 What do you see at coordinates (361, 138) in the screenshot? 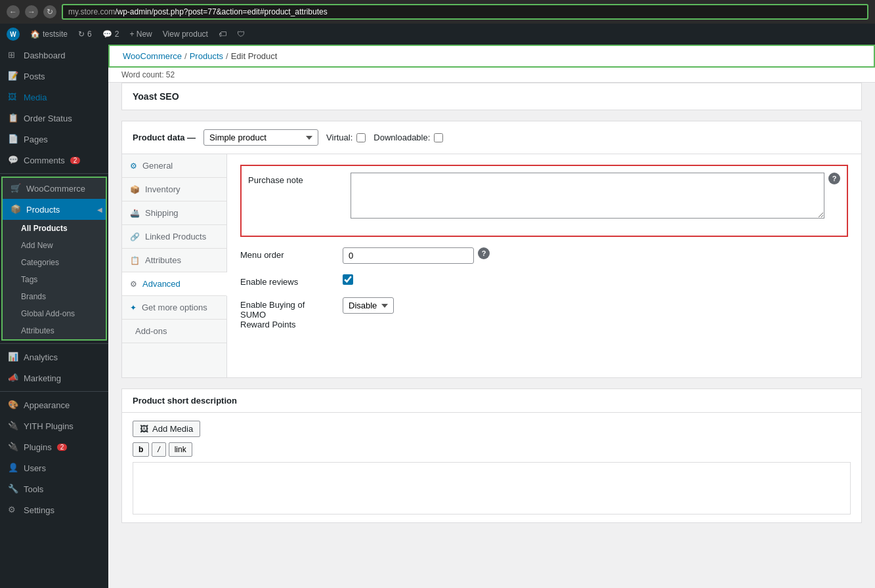
I see `virtual-checkbox` at bounding box center [361, 138].